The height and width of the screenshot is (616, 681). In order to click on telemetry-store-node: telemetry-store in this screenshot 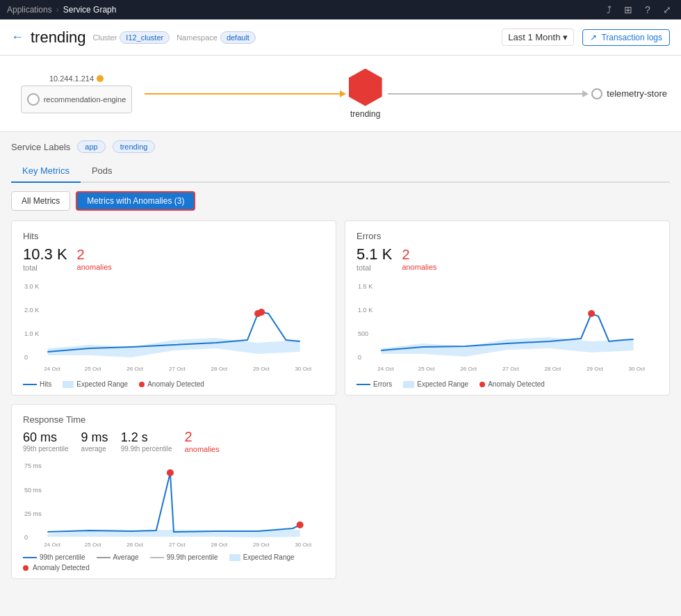, I will do `click(630, 94)`.